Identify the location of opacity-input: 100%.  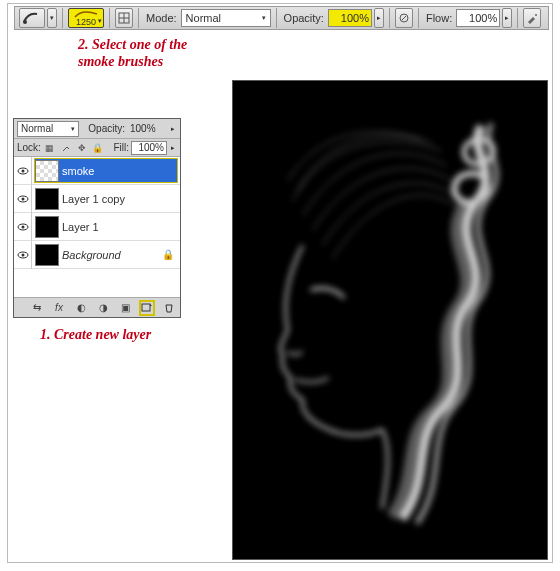
(350, 18).